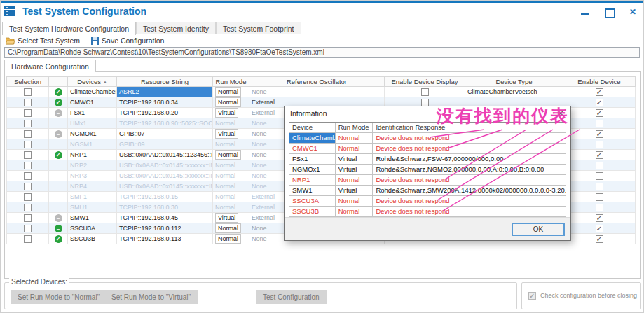 The height and width of the screenshot is (313, 644). Describe the element at coordinates (322, 53) in the screenshot. I see `config-path-field: C:\ProgramData\Rohde-Schwarz\Contest\10\…` at that location.